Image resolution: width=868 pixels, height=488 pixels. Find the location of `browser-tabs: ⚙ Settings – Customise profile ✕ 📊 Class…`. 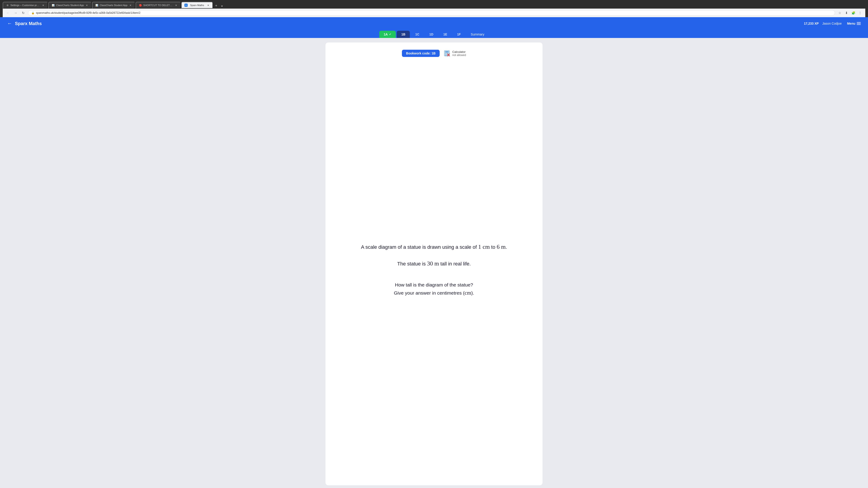

browser-tabs: ⚙ Settings – Customise profile ✕ 📊 Class… is located at coordinates (434, 5).